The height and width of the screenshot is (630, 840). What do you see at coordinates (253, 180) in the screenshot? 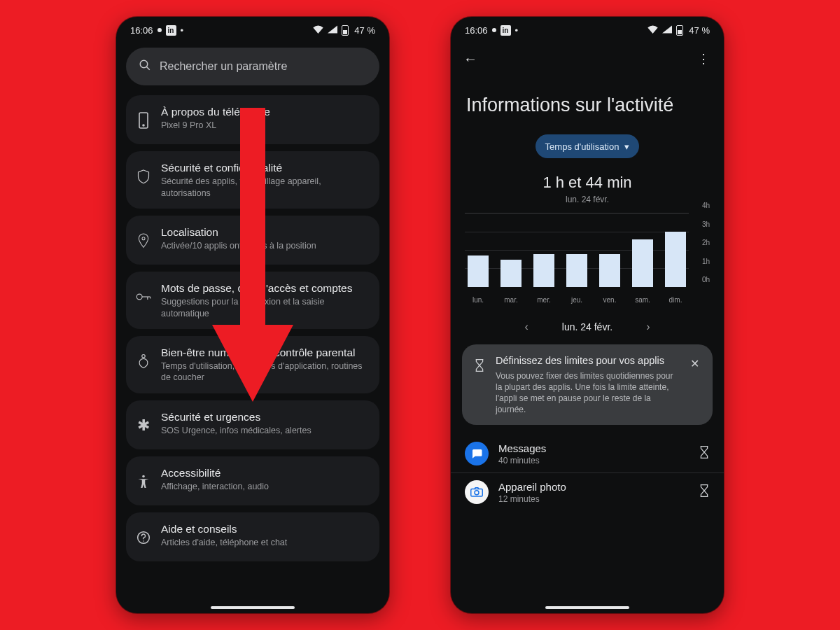
I see `settings-item-security-privacy: Sécurité et confidentialité Sécurité des…` at bounding box center [253, 180].